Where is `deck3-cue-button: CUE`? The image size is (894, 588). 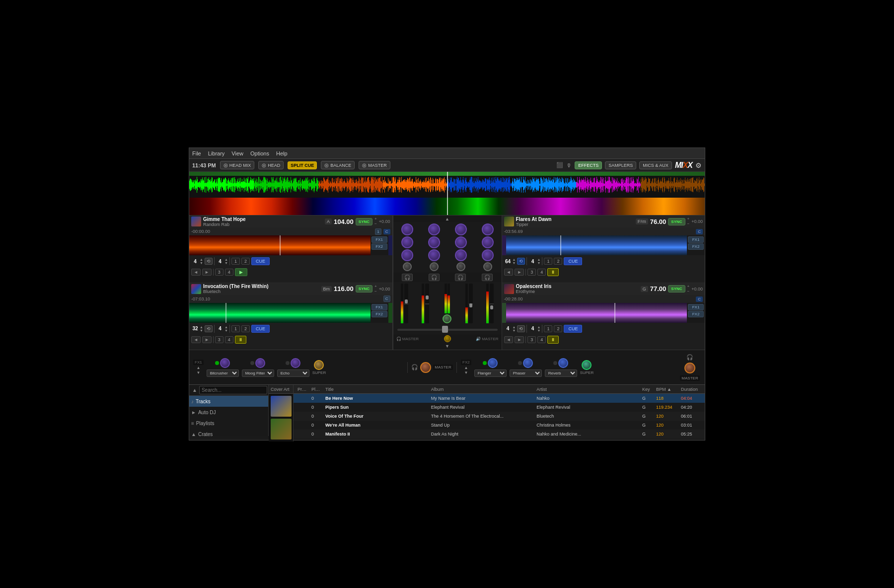 deck3-cue-button: CUE is located at coordinates (573, 261).